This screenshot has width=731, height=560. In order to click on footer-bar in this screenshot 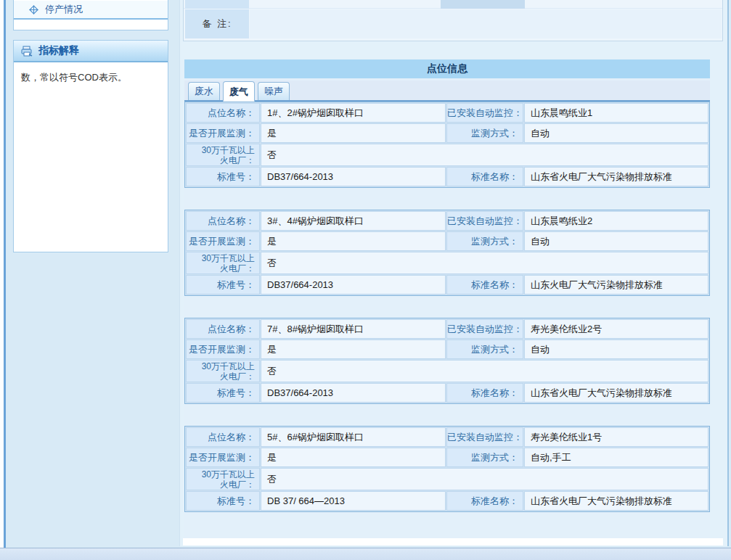, I will do `click(366, 554)`.